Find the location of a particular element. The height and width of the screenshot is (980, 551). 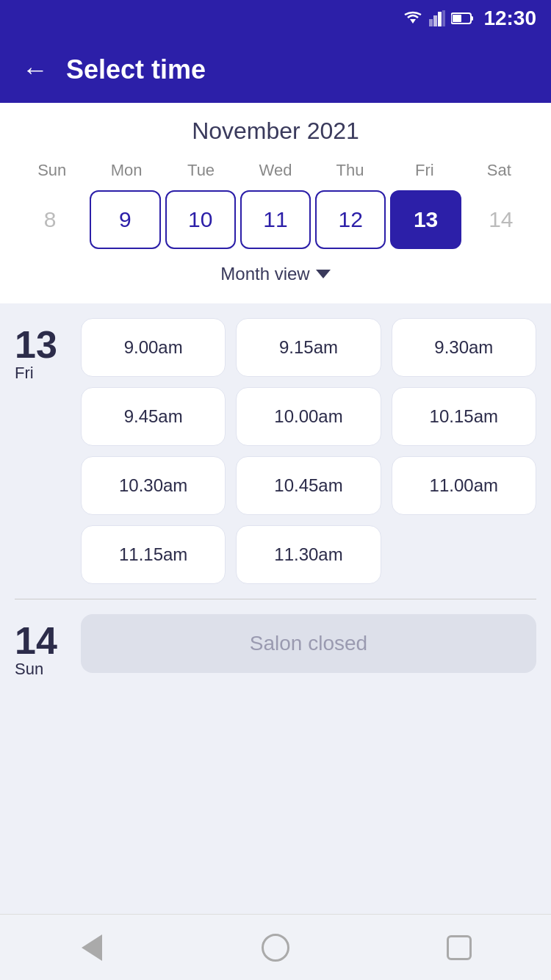

bottom-nav is located at coordinates (276, 947).